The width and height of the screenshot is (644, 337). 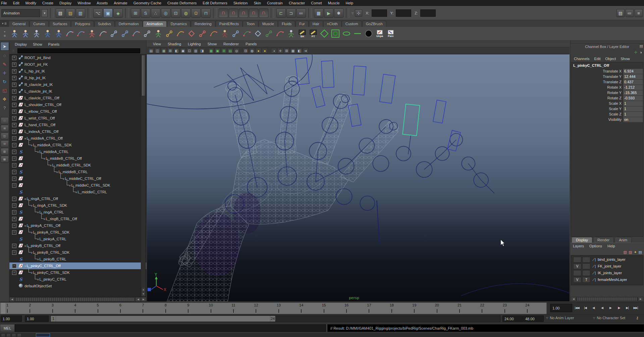 What do you see at coordinates (174, 44) in the screenshot?
I see `viewport-menu-shading: Shading` at bounding box center [174, 44].